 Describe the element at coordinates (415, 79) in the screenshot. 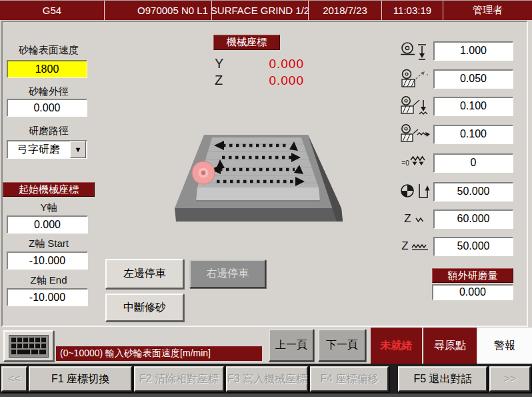

I see `wheel-dress-feed-icon` at that location.